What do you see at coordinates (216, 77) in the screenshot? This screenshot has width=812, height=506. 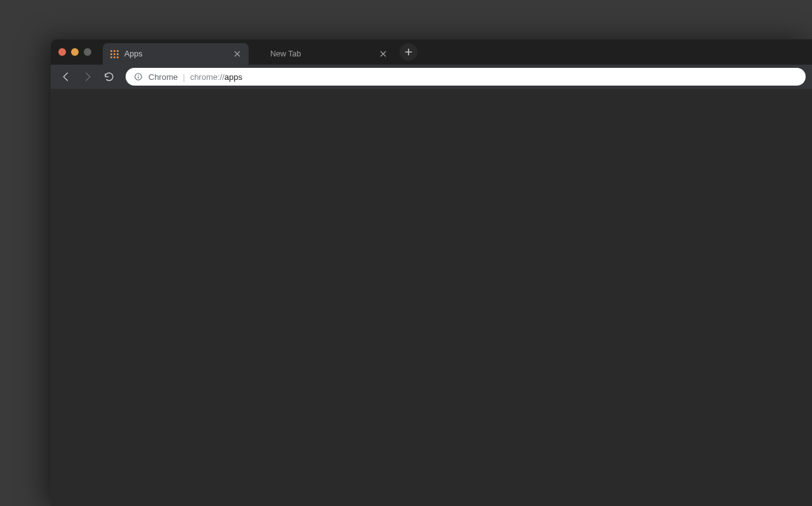 I see `url-text: chrome://apps` at bounding box center [216, 77].